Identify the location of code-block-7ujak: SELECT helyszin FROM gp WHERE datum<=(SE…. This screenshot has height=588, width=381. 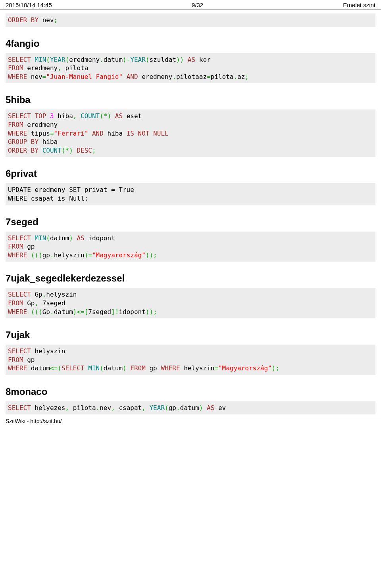
(190, 360).